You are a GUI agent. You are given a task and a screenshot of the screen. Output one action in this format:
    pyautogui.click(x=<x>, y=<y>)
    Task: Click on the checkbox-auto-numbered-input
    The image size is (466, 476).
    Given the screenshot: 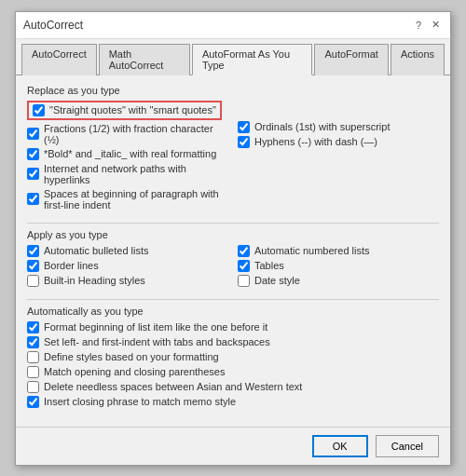 What is the action you would take?
    pyautogui.click(x=244, y=252)
    